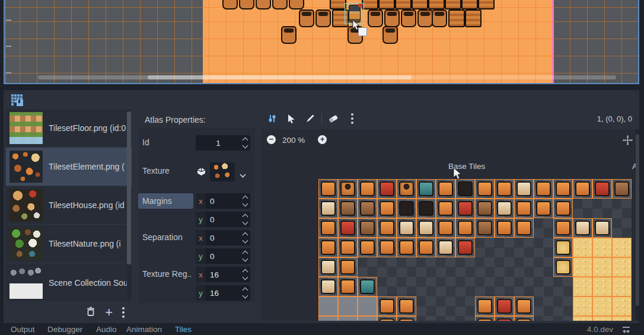  Describe the element at coordinates (129, 205) in the screenshot. I see `source-list-scrollbar` at that location.